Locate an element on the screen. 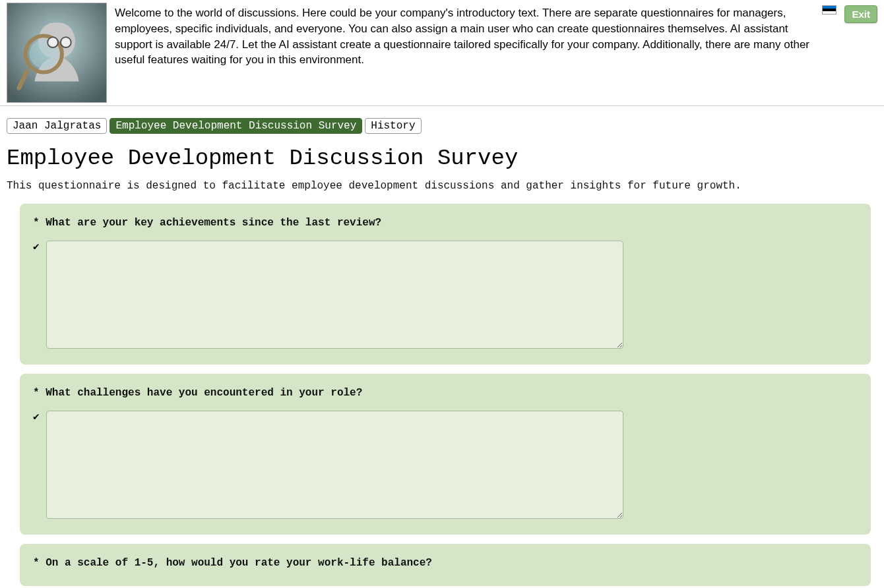 Image resolution: width=884 pixels, height=588 pixels. page-description: This questionnaire is designed to facili… is located at coordinates (442, 186).